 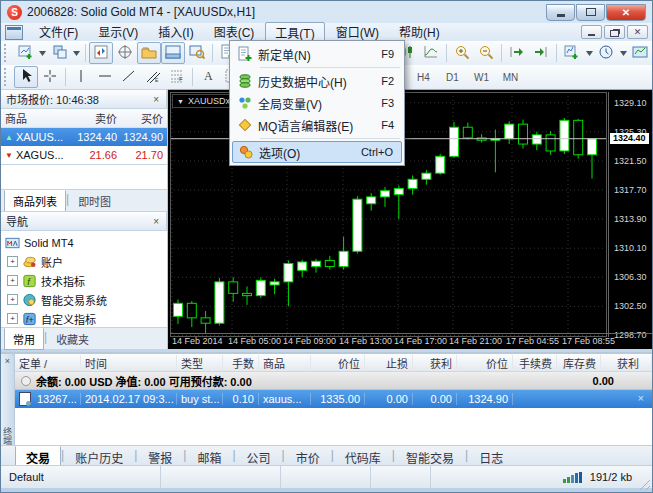 What do you see at coordinates (592, 32) in the screenshot?
I see `mdi-minimize-button` at bounding box center [592, 32].